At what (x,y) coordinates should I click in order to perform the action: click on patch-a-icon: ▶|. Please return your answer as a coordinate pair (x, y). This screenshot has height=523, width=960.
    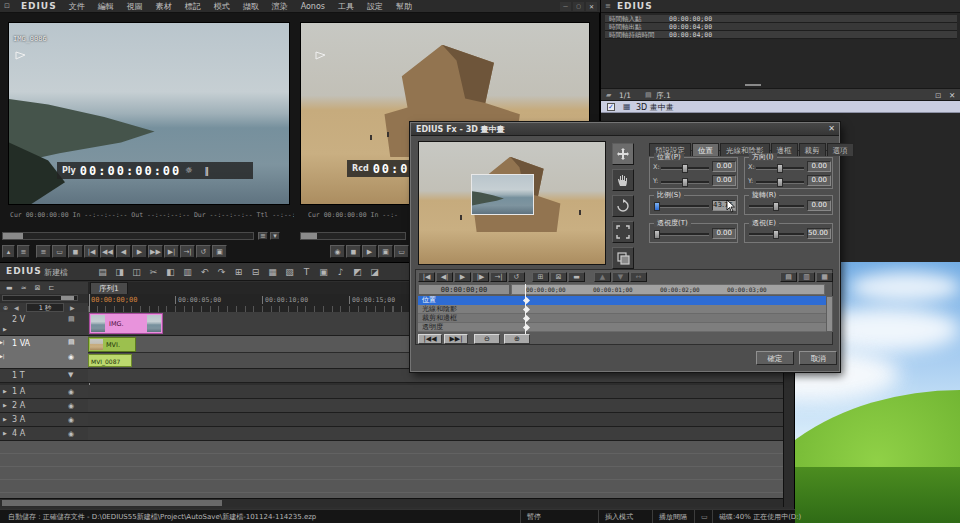
    Looking at the image, I should click on (2, 356).